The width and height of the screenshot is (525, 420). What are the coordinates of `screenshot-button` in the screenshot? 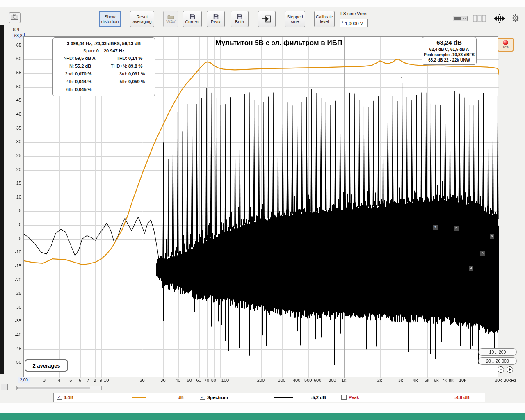 It's located at (15, 18).